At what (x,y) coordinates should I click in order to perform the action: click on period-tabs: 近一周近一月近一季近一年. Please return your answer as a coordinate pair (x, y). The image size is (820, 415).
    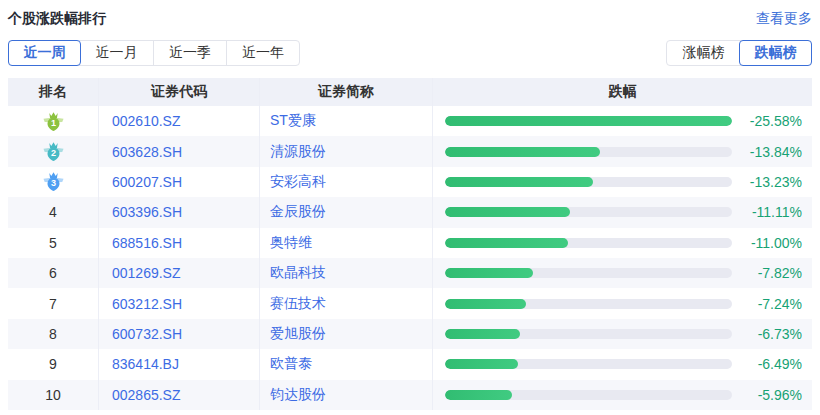
    Looking at the image, I should click on (154, 53).